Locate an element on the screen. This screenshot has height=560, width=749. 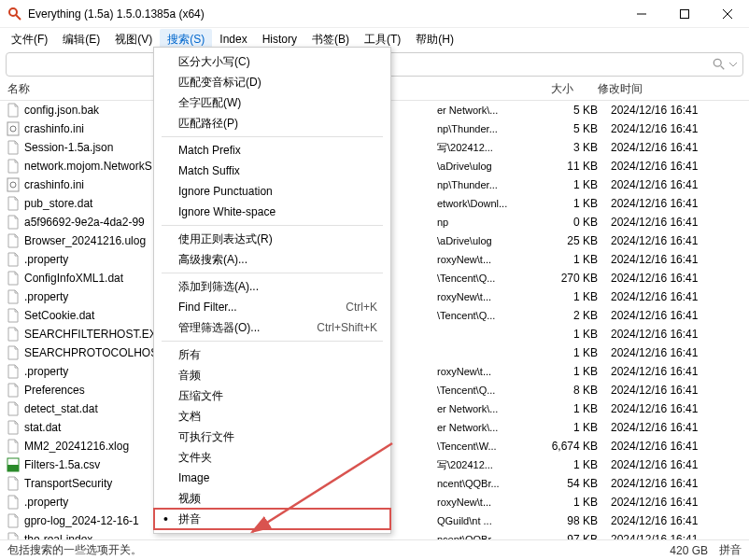
menu-item-label: 区分大小写(C) is located at coordinates (215, 62).